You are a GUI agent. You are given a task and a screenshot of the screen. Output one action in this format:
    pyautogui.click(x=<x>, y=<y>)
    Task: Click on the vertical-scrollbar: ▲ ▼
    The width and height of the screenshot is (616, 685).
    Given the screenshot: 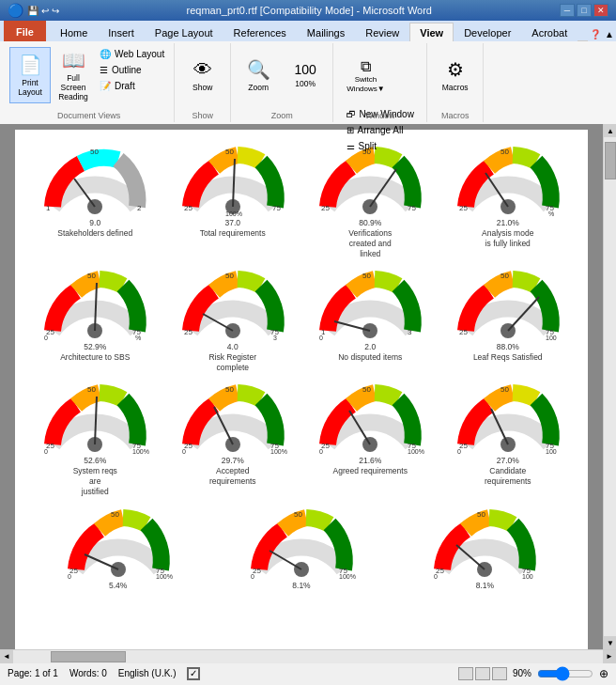 What is the action you would take?
    pyautogui.click(x=609, y=387)
    